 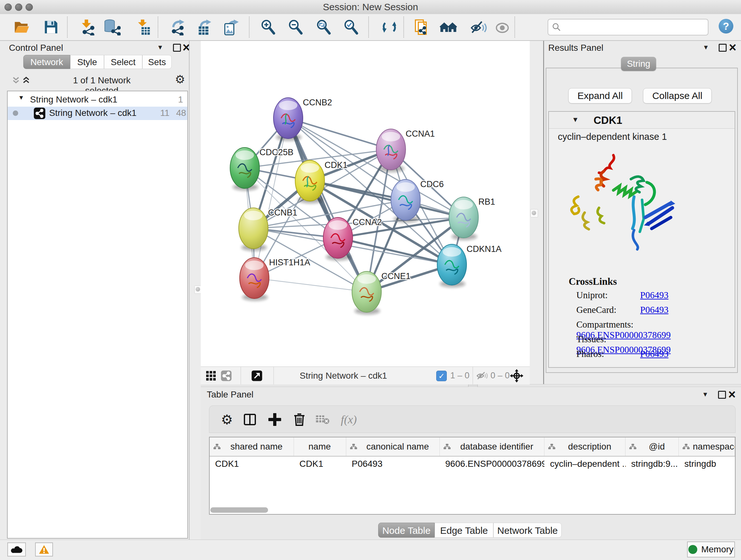 What do you see at coordinates (393, 446) in the screenshot?
I see `column-header-canonical-name: canonical name` at bounding box center [393, 446].